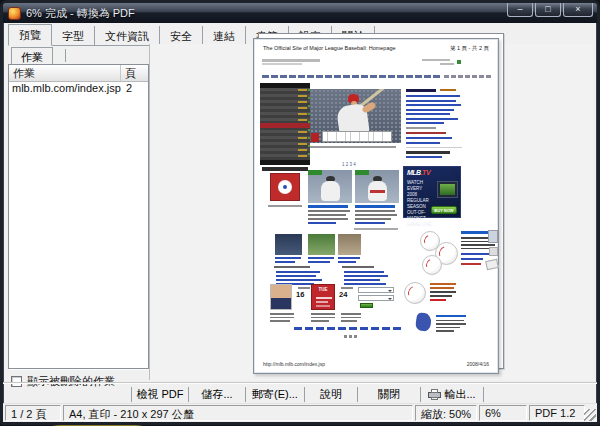  What do you see at coordinates (300, 13) in the screenshot?
I see `titlebar: 6% 完成 - 轉換為 PDF – □ ×` at bounding box center [300, 13].